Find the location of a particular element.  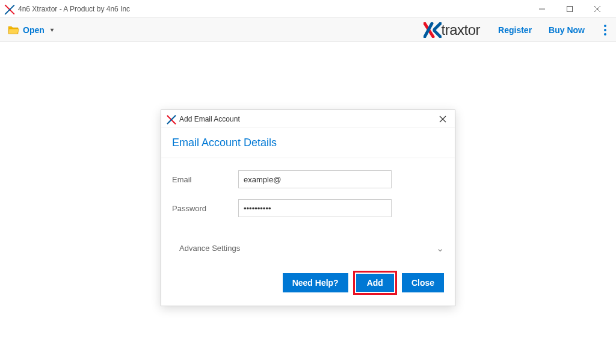

brand-logo: traxtor is located at coordinates (452, 30).